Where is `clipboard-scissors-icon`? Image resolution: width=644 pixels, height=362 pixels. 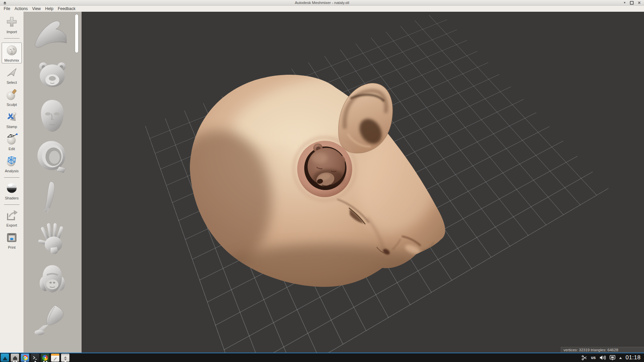 clipboard-scissors-icon is located at coordinates (584, 358).